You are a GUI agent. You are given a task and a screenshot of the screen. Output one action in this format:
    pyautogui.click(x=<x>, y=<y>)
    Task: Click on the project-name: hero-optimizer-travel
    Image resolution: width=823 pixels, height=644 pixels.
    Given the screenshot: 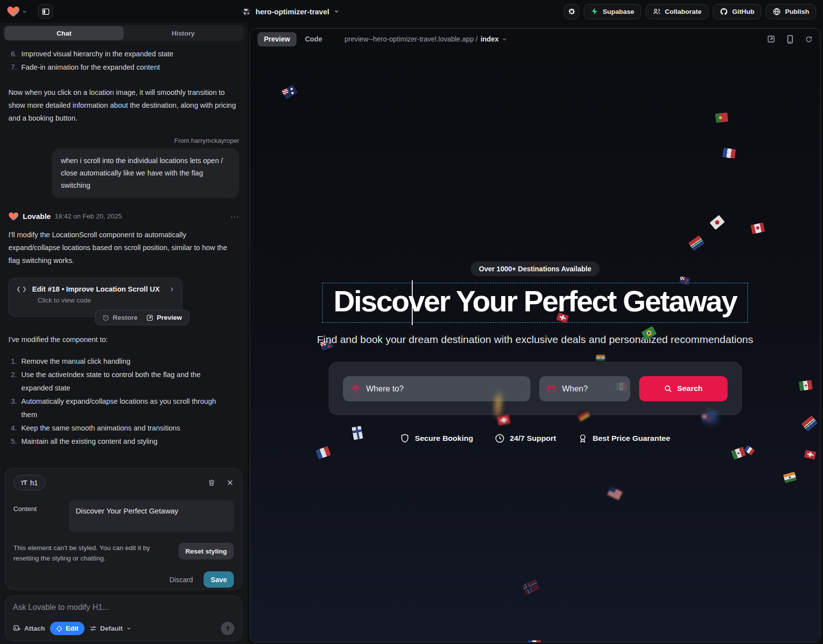 What is the action you would take?
    pyautogui.click(x=293, y=12)
    